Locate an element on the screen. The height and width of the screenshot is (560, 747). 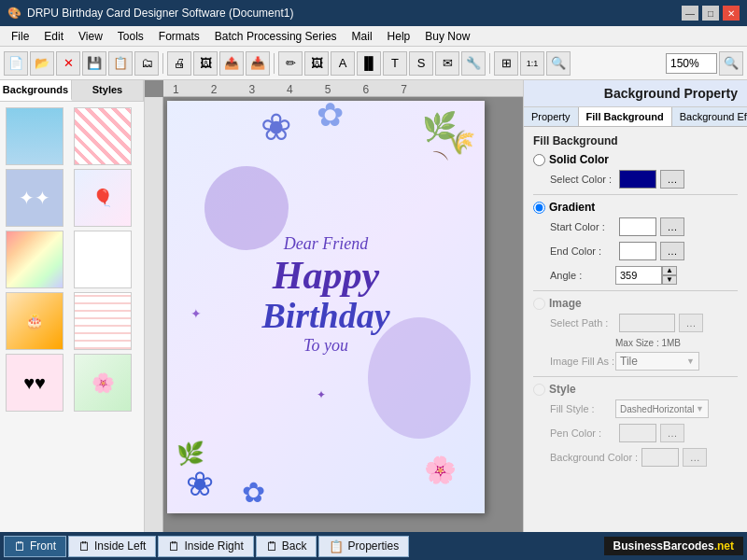
shape-btn: S is located at coordinates (421, 63).